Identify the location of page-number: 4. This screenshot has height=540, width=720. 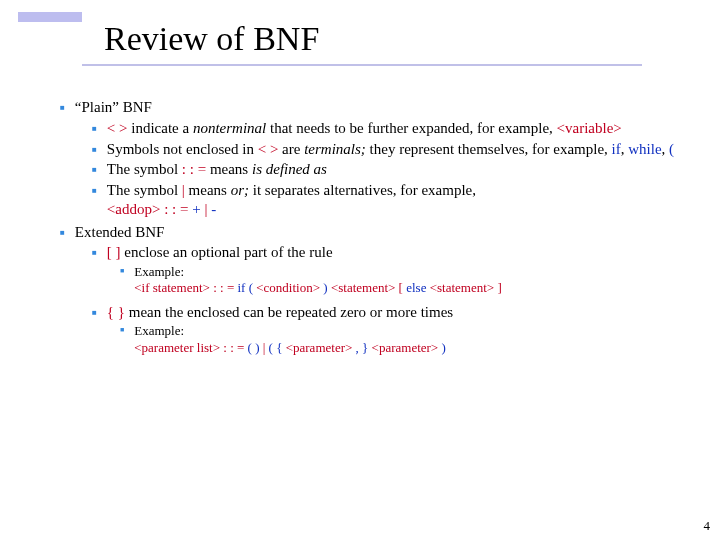
(708, 526).